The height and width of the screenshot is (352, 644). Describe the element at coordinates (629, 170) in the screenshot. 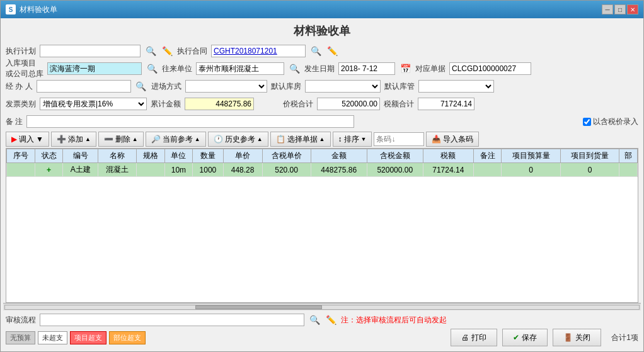

I see `cell-dept` at that location.